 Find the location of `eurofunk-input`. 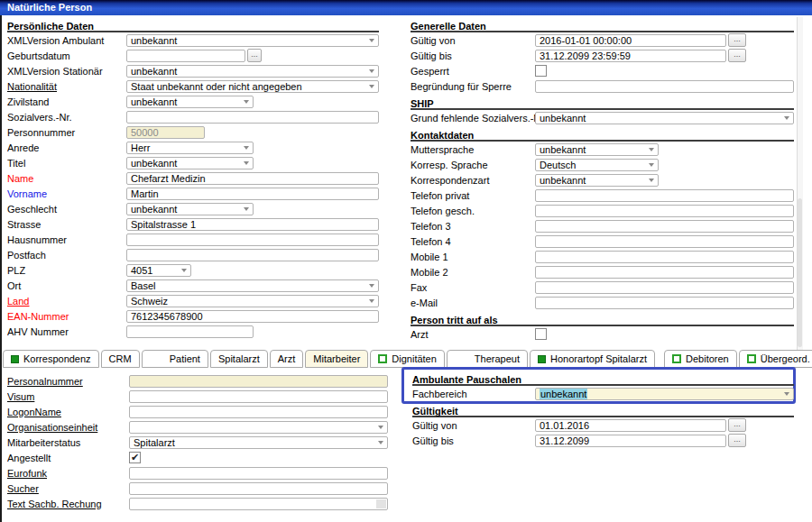

eurofunk-input is located at coordinates (258, 473).